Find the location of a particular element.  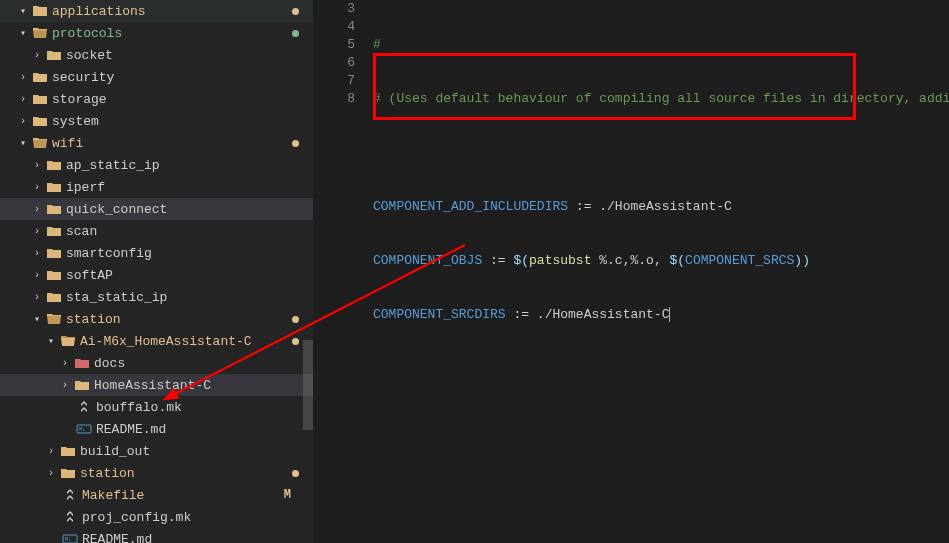

code-func: patsubst is located at coordinates (560, 260).